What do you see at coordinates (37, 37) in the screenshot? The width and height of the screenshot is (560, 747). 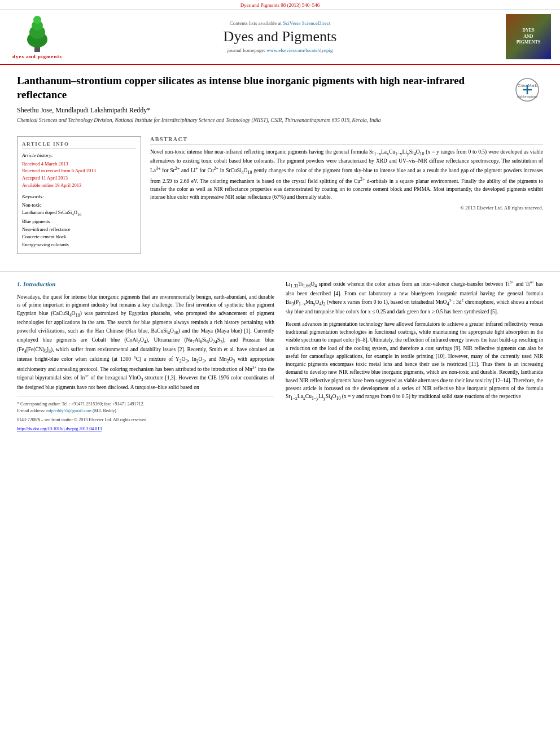 I see `elsevier-logo-area: dyes and pigments` at bounding box center [37, 37].